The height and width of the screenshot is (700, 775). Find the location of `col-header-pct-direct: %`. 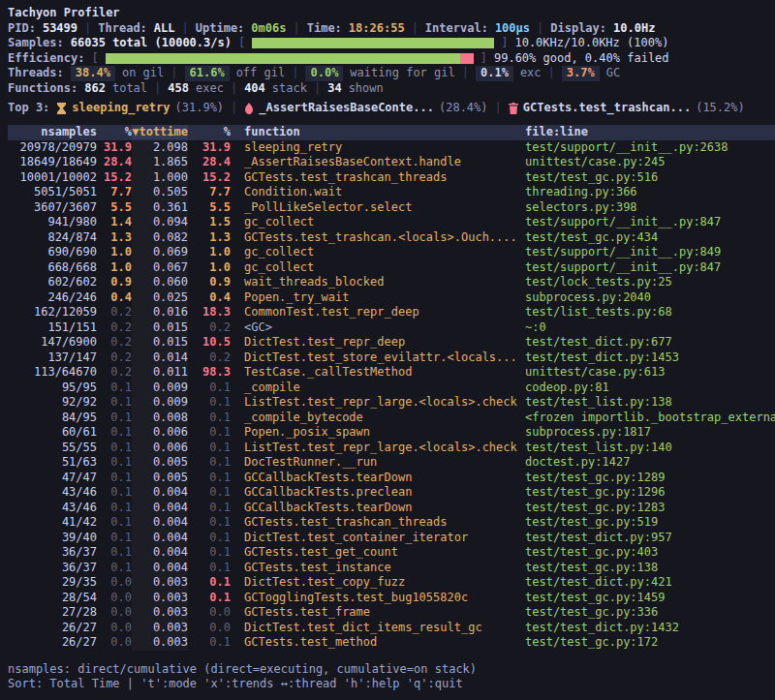

col-header-pct-direct: % is located at coordinates (114, 133).